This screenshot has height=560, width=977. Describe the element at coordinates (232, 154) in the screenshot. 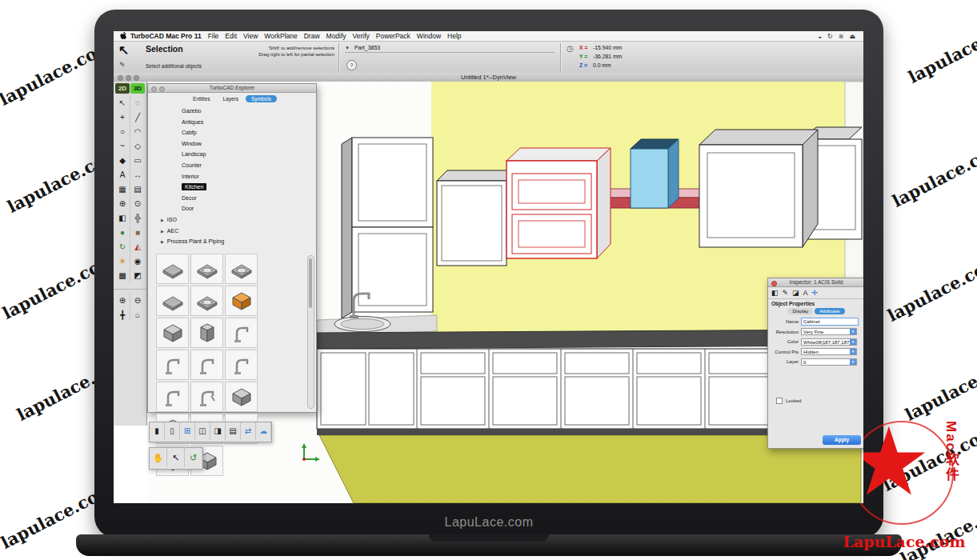

I see `category-item-landscap: Landscap` at that location.